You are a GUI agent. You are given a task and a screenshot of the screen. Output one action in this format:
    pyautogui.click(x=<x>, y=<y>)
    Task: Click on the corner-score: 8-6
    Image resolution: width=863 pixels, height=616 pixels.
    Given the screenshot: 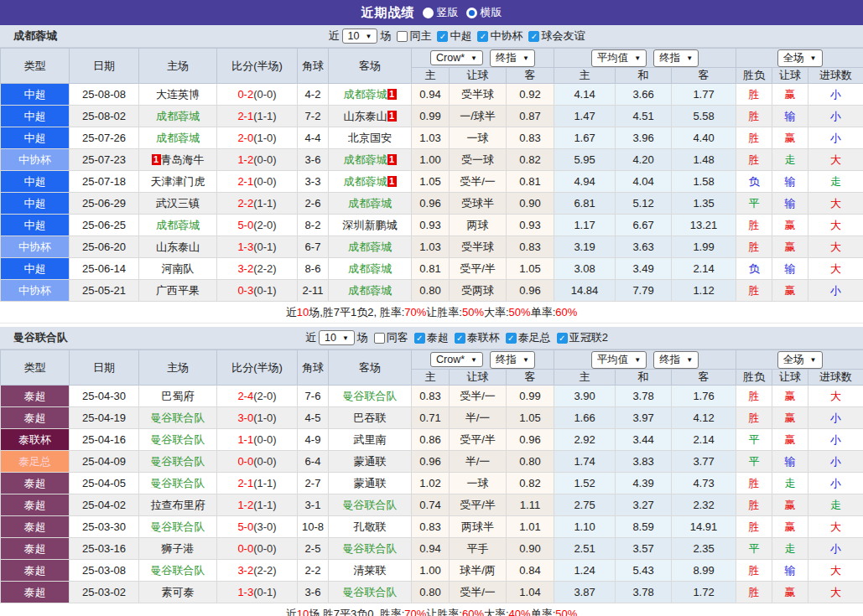 What is the action you would take?
    pyautogui.click(x=314, y=269)
    